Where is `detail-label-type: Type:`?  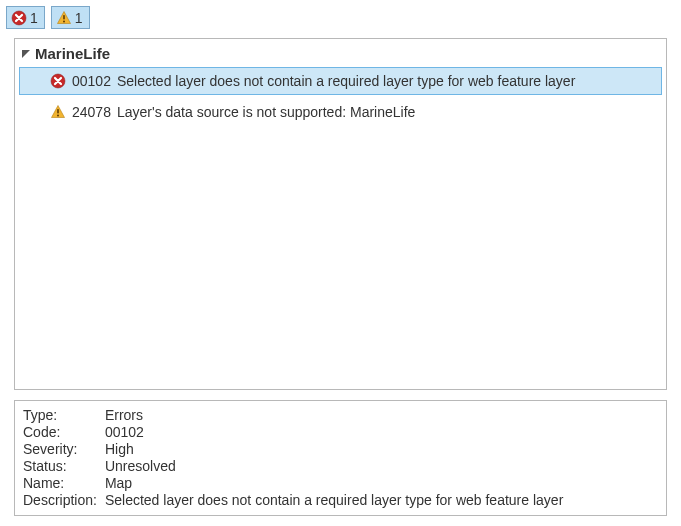 detail-label-type: Type: is located at coordinates (64, 416).